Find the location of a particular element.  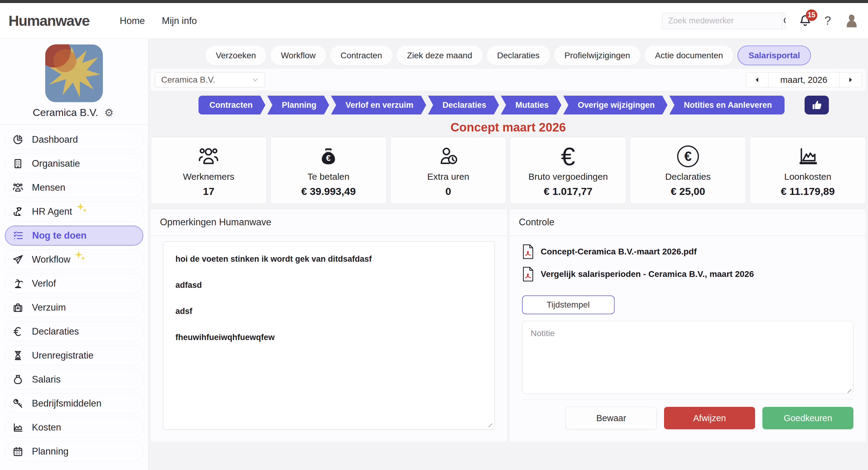

sidebar-item-bedrijfsmiddelen: Bedrijfsmiddelen is located at coordinates (74, 404).